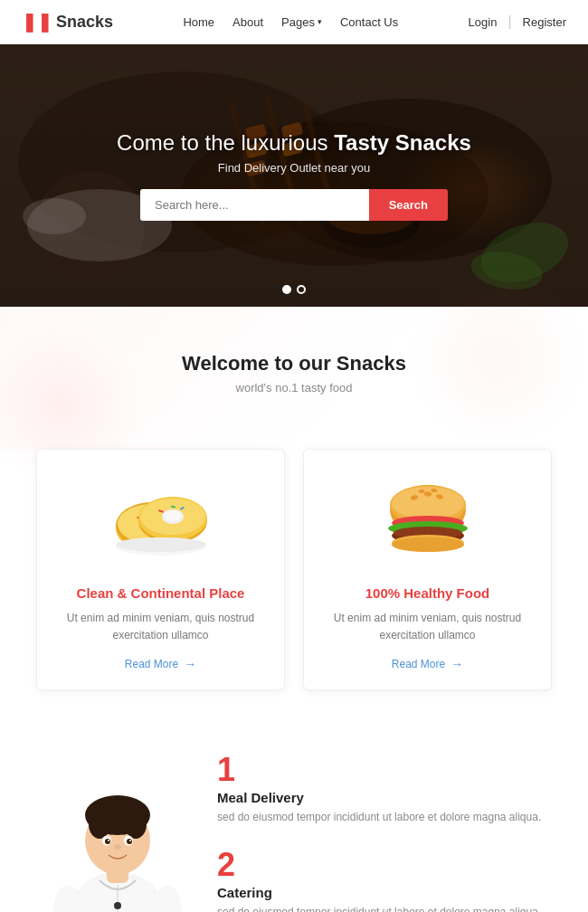  What do you see at coordinates (427, 627) in the screenshot?
I see `card-desc-2: Ut enim ad minim veniam, quis nostrud ex…` at bounding box center [427, 627].